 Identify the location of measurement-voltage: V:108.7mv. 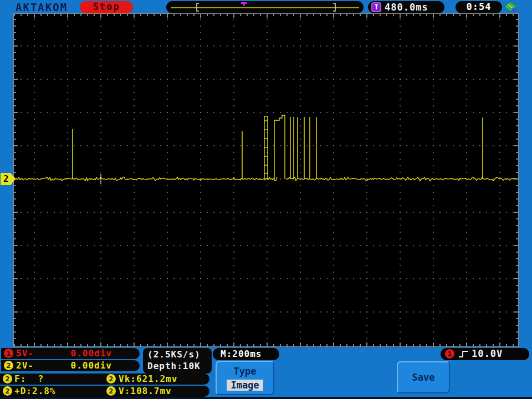
(145, 391).